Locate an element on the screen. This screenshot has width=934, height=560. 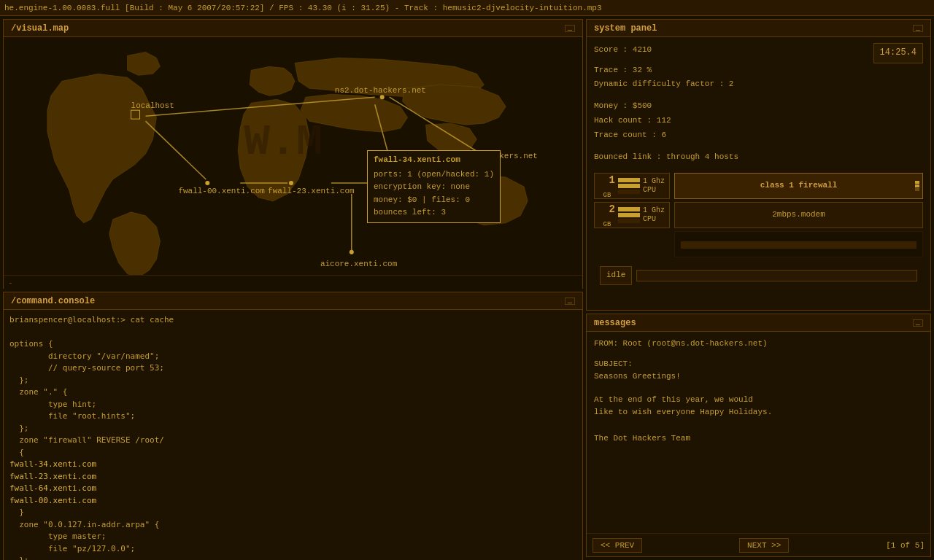
hw-slot-2: 2 GB 1 Ghz CPU is located at coordinates (632, 215).